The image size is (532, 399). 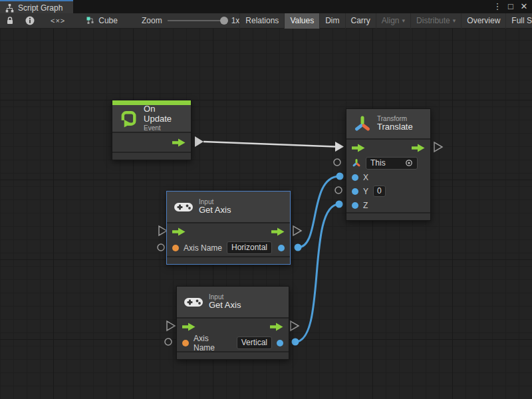 What do you see at coordinates (9, 8) in the screenshot?
I see `hierarchy-icon` at bounding box center [9, 8].